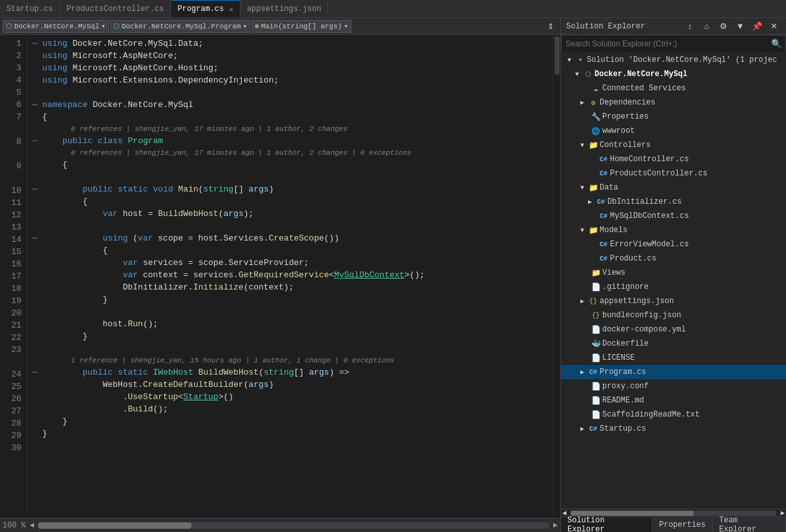  I want to click on line-2: using Microsoft.AspNetCore;, so click(290, 55).